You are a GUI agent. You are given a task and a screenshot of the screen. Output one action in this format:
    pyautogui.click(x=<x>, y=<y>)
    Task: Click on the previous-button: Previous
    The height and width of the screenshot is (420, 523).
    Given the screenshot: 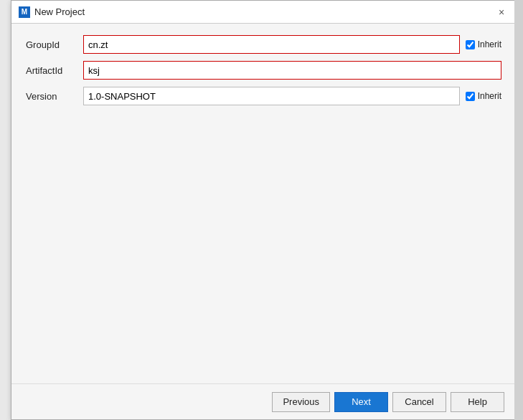 What is the action you would take?
    pyautogui.click(x=301, y=402)
    